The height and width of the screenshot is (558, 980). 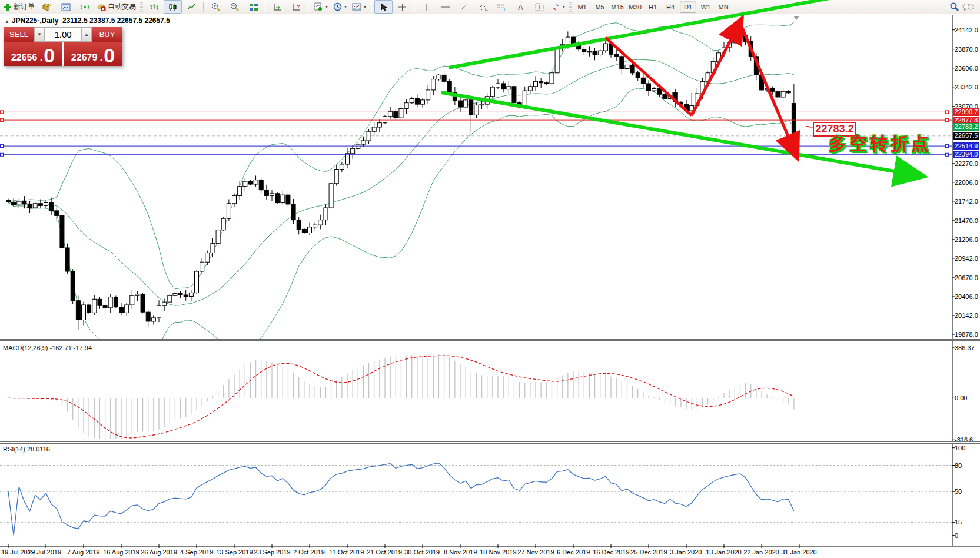 What do you see at coordinates (26, 449) in the screenshot?
I see `rsi-label: RSI(14) 28.0116` at bounding box center [26, 449].